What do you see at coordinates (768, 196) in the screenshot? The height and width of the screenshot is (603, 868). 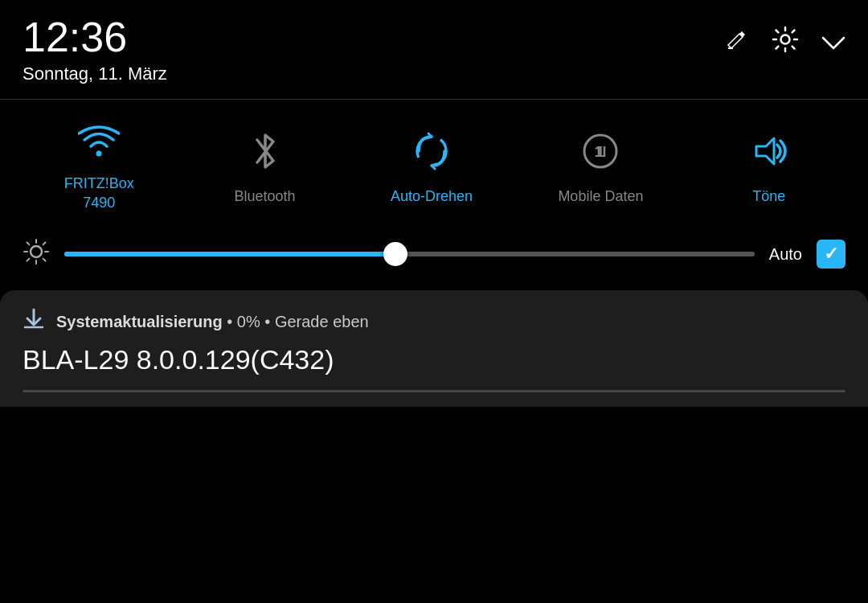 I see `qs-label-sound: Töne` at bounding box center [768, 196].